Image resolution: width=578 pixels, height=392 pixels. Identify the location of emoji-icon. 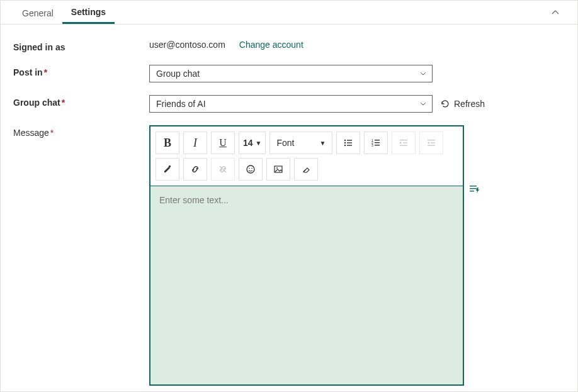
(251, 169).